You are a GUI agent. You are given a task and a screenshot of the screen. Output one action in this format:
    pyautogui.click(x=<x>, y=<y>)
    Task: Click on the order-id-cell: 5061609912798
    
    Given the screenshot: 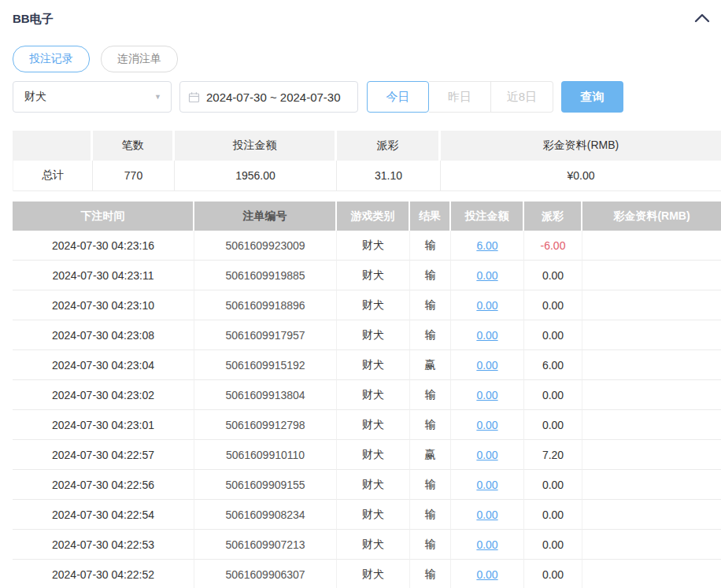 What is the action you would take?
    pyautogui.click(x=266, y=425)
    